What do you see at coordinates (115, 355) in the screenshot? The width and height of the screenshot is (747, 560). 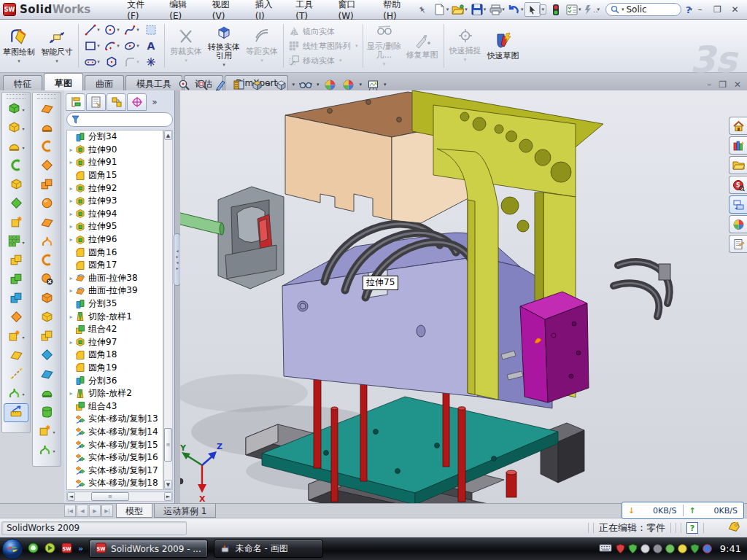 I see `tree-item: 圆角18` at bounding box center [115, 355].